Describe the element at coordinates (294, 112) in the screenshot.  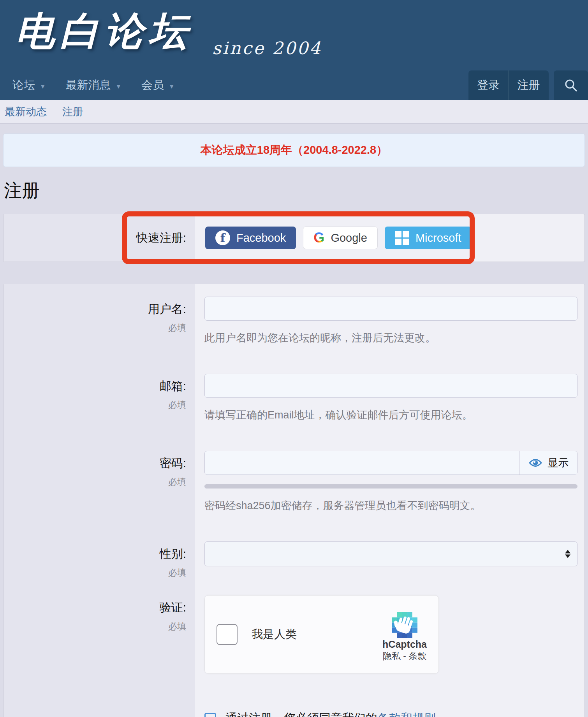
I see `breadcrumb: 最新动态 注册` at that location.